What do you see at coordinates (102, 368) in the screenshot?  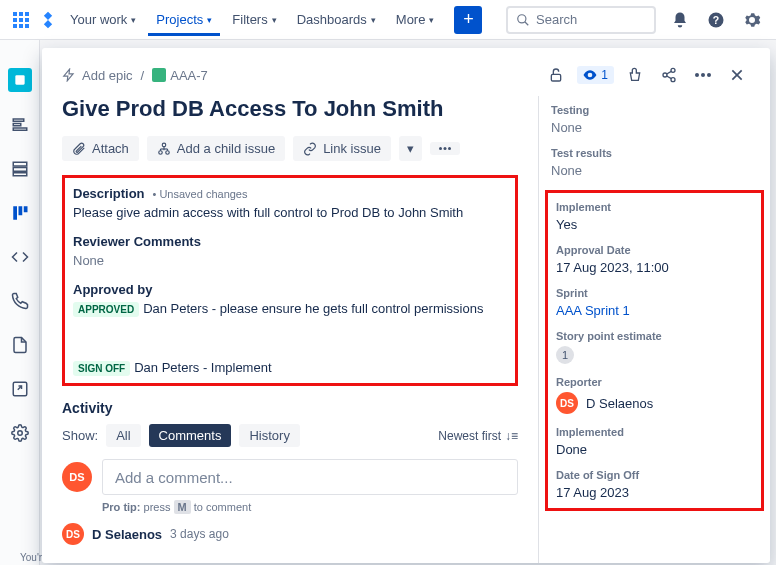 I see `signoff-badge: SIGN OFF` at bounding box center [102, 368].